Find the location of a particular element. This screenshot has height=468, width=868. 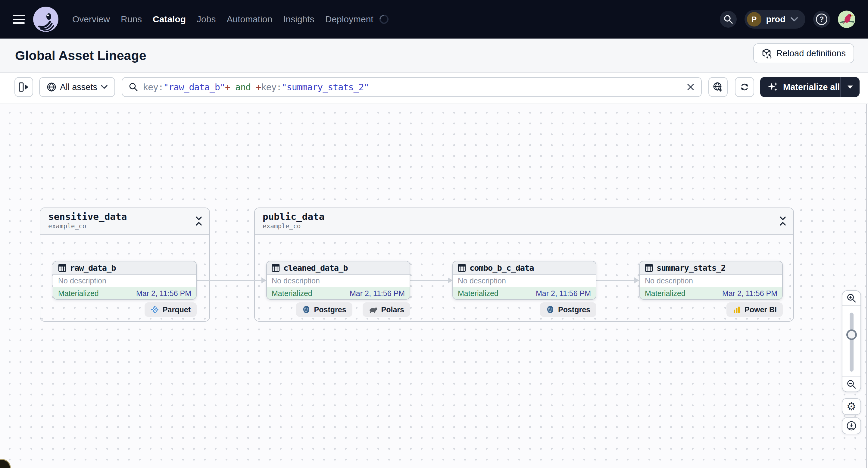

nav-items: Overview Runs Catalog Jobs Automation In… is located at coordinates (223, 19).